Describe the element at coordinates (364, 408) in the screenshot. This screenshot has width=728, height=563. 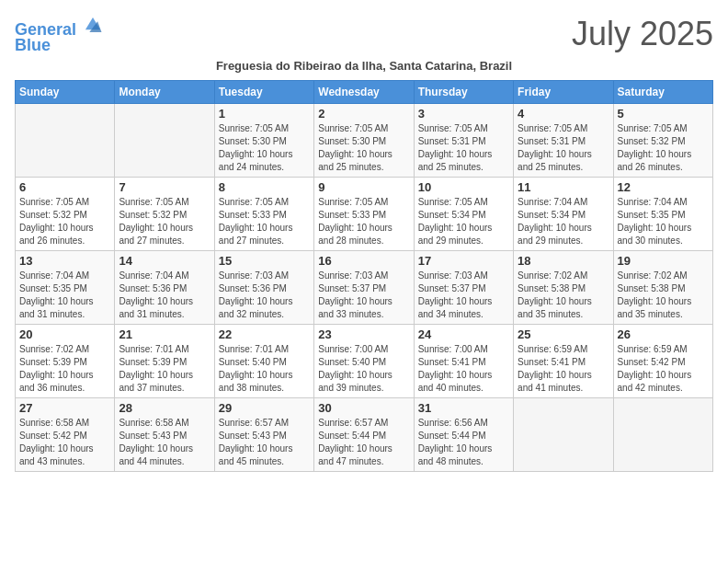
I see `day-number: 30` at that location.